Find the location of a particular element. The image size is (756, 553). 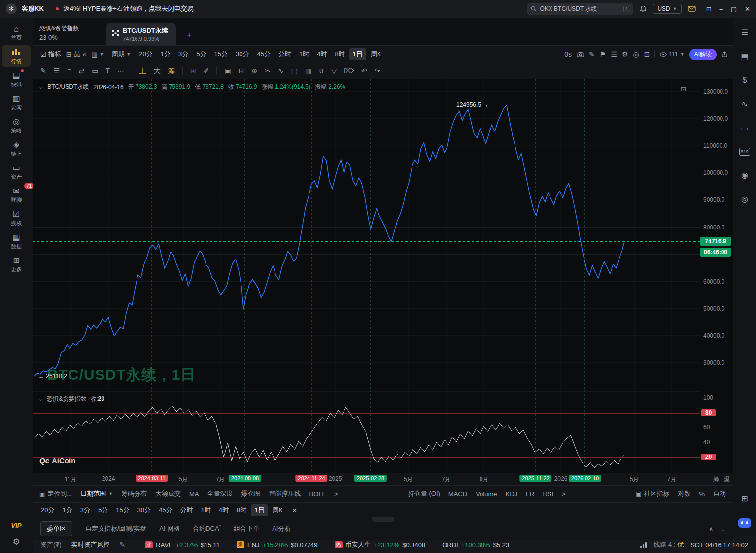

sidebar-item-group-chat: ✉群聊71 is located at coordinates (16, 195).